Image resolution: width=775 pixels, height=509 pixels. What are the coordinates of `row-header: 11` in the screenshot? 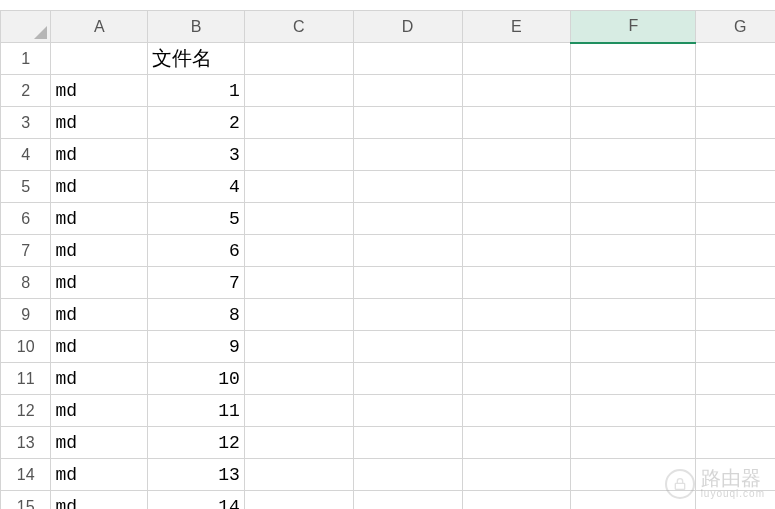 It's located at (26, 379).